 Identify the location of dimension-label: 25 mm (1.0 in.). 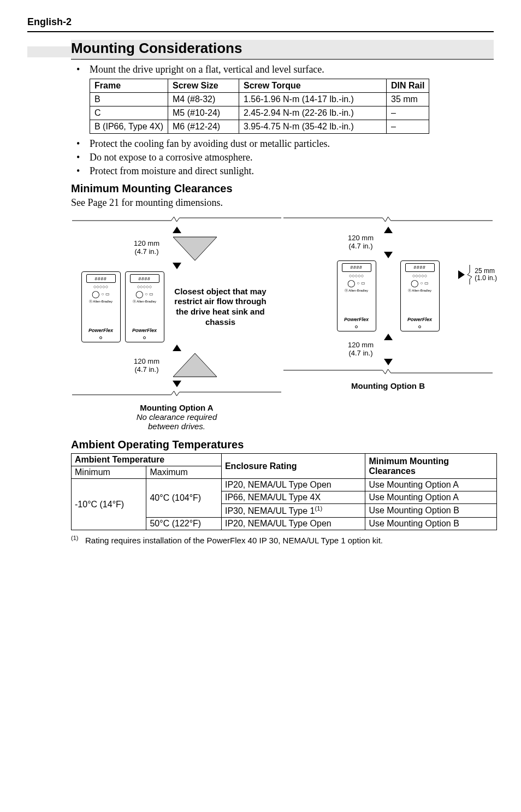
(486, 275).